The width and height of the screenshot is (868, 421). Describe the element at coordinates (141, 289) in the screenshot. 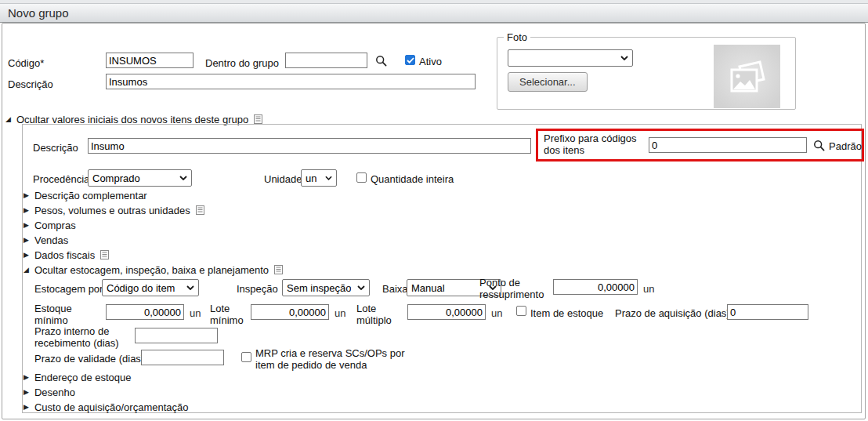

I see `estocagem-por-select-value: Código do item` at that location.